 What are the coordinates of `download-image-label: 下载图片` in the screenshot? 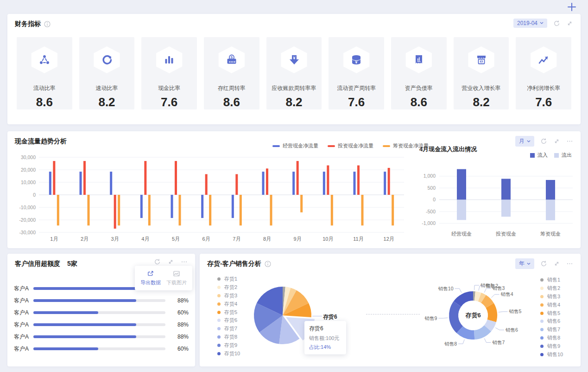 It's located at (177, 283).